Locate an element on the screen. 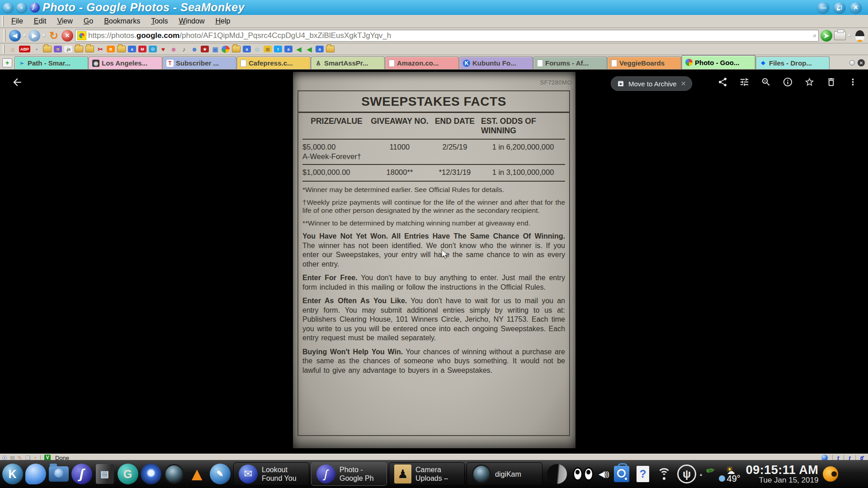  home-icon: ⌂ is located at coordinates (13, 49).